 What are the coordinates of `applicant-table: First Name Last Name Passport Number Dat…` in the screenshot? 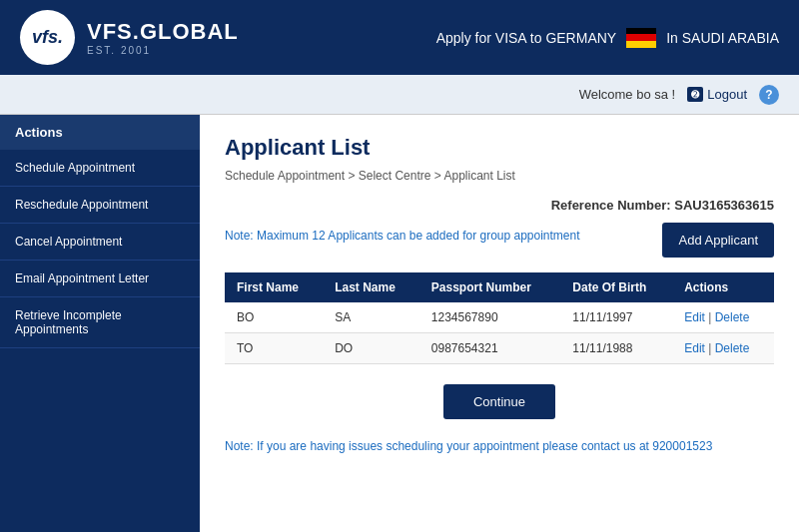 It's located at (499, 318).